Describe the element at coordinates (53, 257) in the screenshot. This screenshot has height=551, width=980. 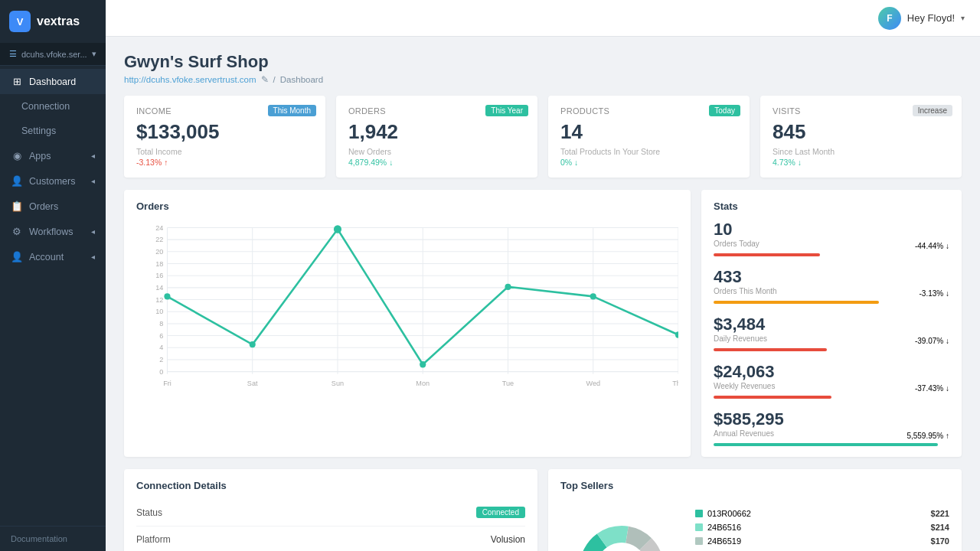
I see `sidebar-item-account: 👤 Account ◂` at that location.